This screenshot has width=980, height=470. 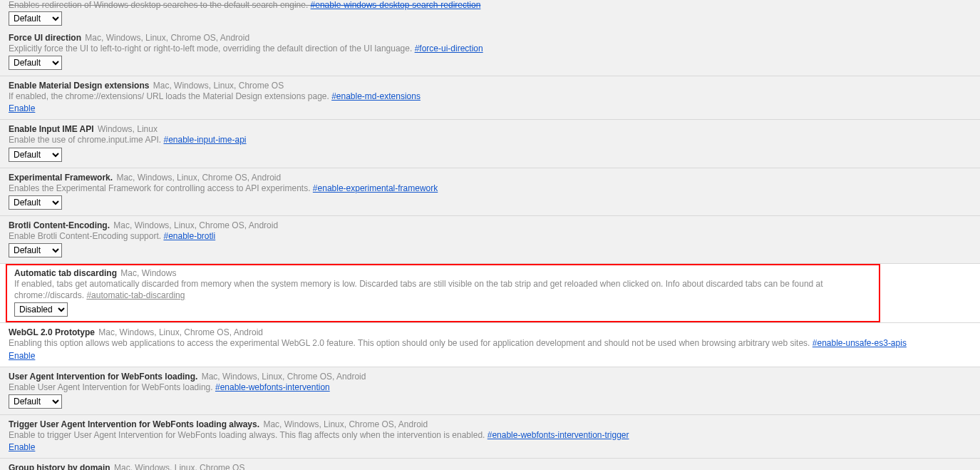 What do you see at coordinates (41, 310) in the screenshot?
I see `flag-select-tab-discard: Disabled` at bounding box center [41, 310].